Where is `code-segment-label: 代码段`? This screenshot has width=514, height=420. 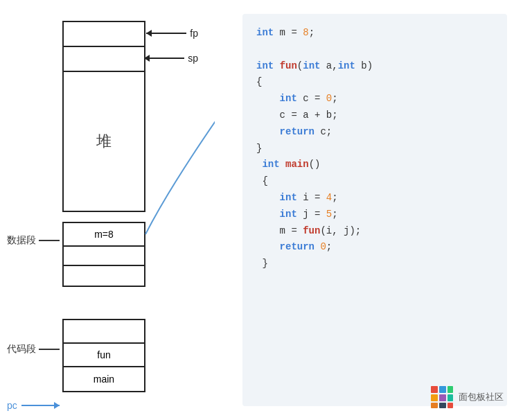 code-segment-label: 代码段 is located at coordinates (33, 349).